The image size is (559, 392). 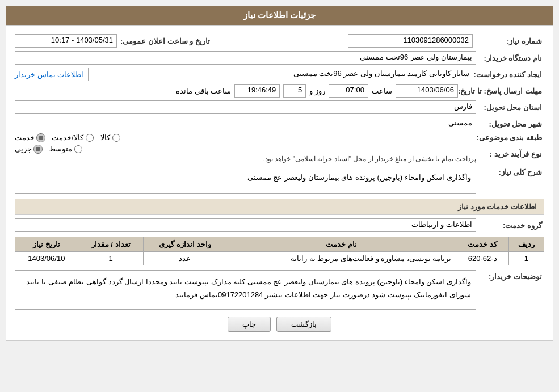 I want to click on page-header: جزئیات اطلاعات نیاز, so click(x=279, y=15).